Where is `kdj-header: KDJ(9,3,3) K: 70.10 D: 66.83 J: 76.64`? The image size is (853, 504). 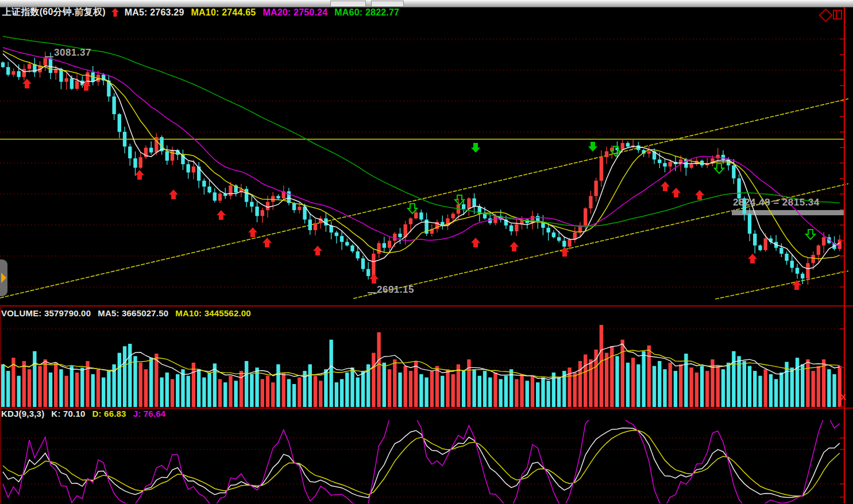
kdj-header: KDJ(9,3,3) K: 70.10 D: 66.83 J: 76.64 is located at coordinates (83, 413).